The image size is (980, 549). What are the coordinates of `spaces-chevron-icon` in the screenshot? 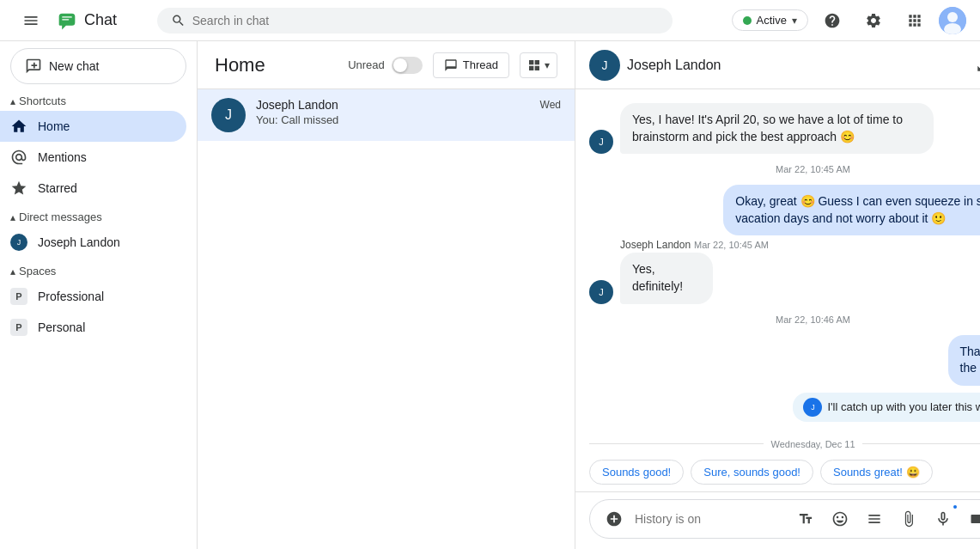 It's located at (13, 271).